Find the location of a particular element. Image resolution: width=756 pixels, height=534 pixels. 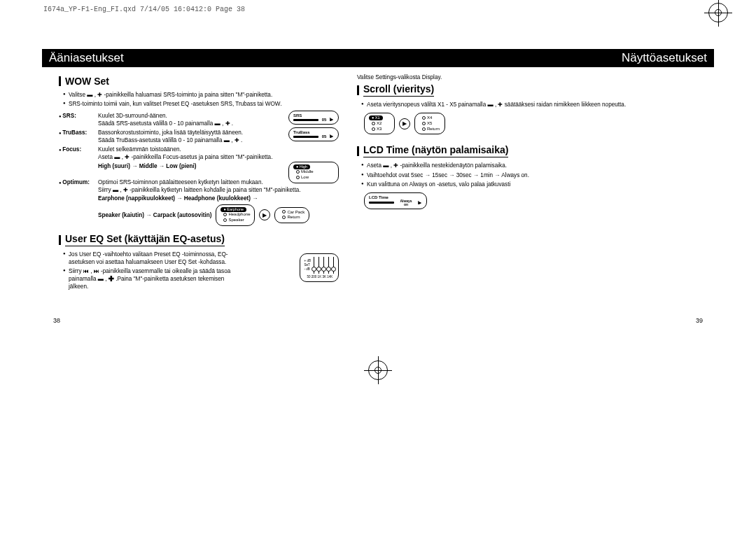

print-header: I674a_YP-F1-Eng_FI.qxd 7/14/05 16:0412:0… is located at coordinates (144, 10).